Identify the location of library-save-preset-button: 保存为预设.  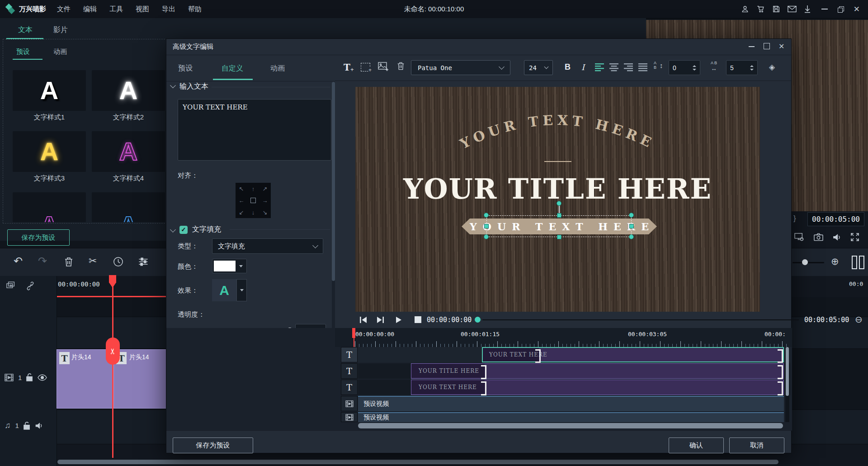
(38, 238).